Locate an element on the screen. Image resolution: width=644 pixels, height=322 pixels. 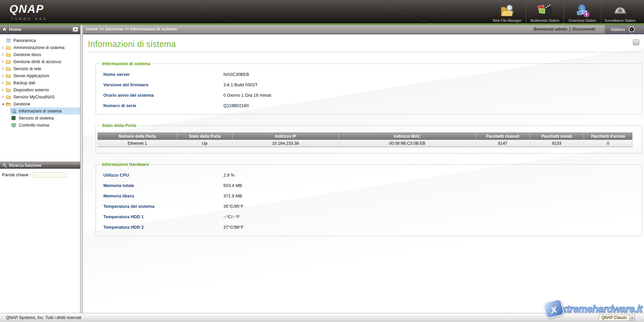
xtremehardware-logo-icon: x is located at coordinates (553, 309).